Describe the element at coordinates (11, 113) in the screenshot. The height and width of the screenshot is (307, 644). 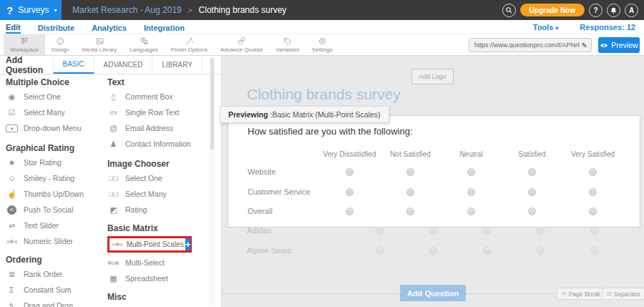
I see `checkbox-list-icon: ☑` at that location.